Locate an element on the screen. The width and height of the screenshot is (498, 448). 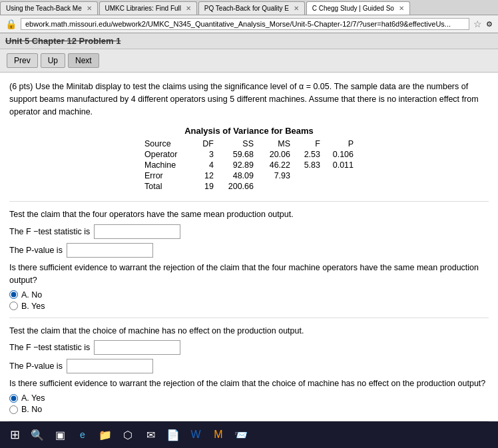
problem-description: (6 pts) Use the Minitab display to test … is located at coordinates (249, 99).